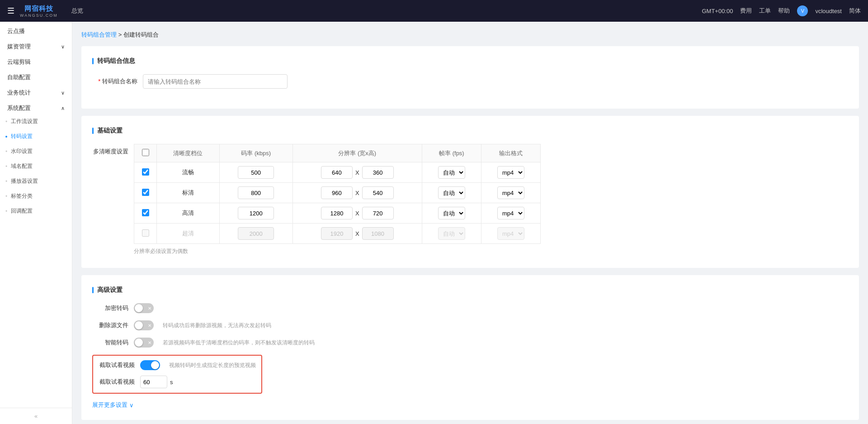 The width and height of the screenshot is (868, 424). I want to click on thumbnail-duration-row: 截取试看视频 s, so click(177, 382).